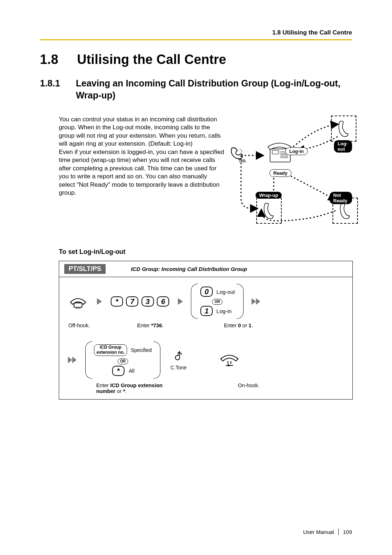 The width and height of the screenshot is (392, 555). I want to click on keycap-7: 7, so click(132, 301).